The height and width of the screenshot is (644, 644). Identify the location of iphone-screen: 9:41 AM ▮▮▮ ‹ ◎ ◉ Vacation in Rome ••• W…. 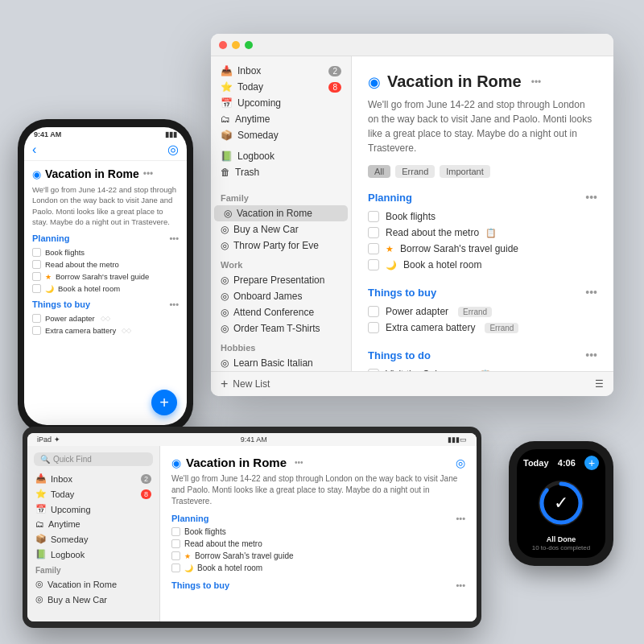
(105, 276).